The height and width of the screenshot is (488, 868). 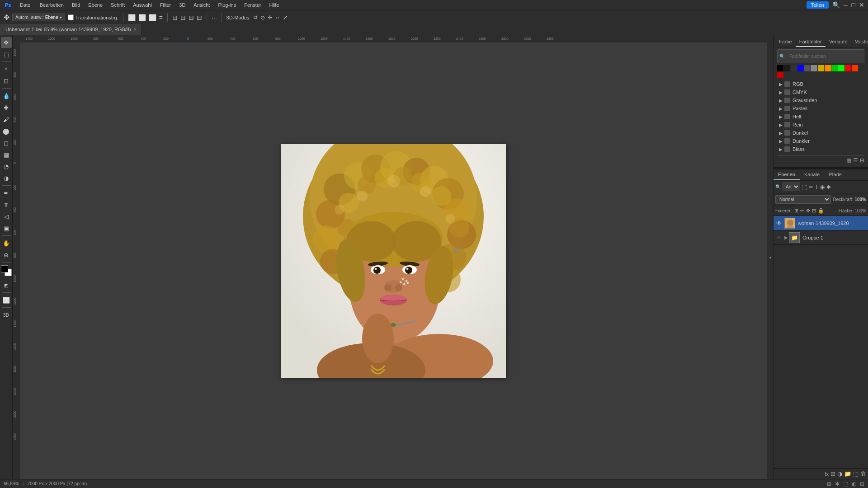 I want to click on search-icon: 🔍, so click(x=836, y=5).